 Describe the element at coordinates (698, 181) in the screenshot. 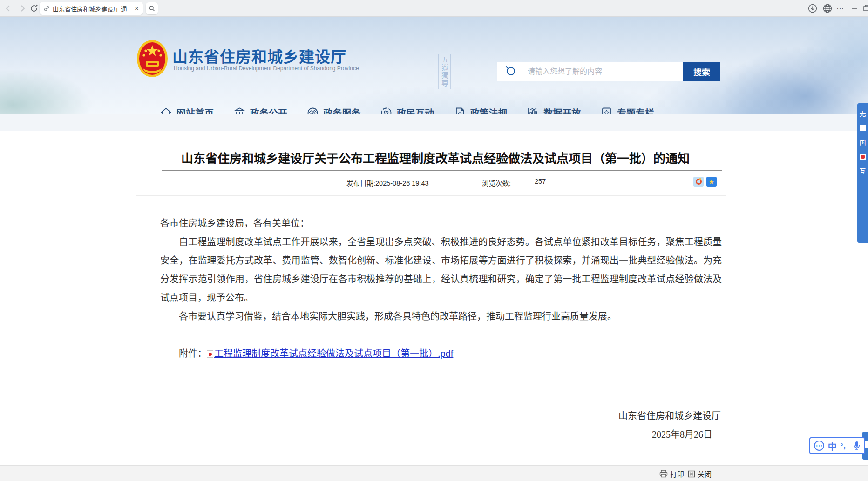

I see `share-weibo-icon` at that location.